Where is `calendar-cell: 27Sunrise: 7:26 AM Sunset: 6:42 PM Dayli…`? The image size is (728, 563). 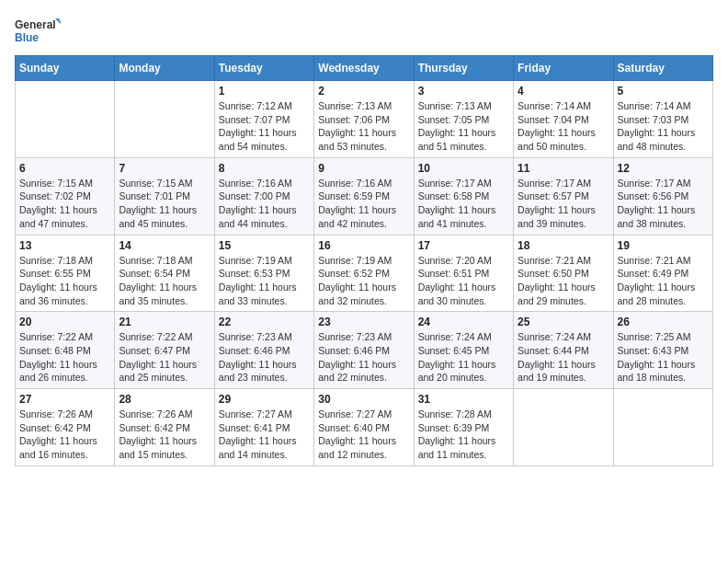
calendar-cell: 27Sunrise: 7:26 AM Sunset: 6:42 PM Dayli… is located at coordinates (65, 428).